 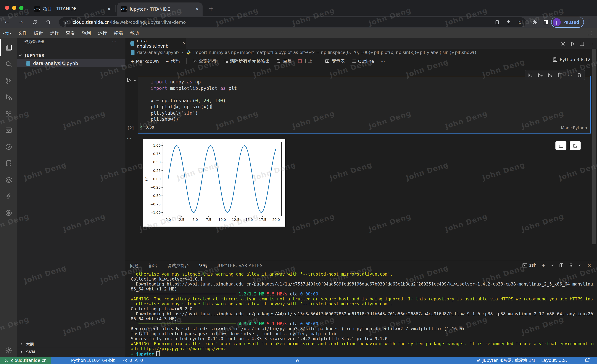 What do you see at coordinates (203, 266) in the screenshot?
I see `panel-tab-terminal-active: 终端` at bounding box center [203, 266].